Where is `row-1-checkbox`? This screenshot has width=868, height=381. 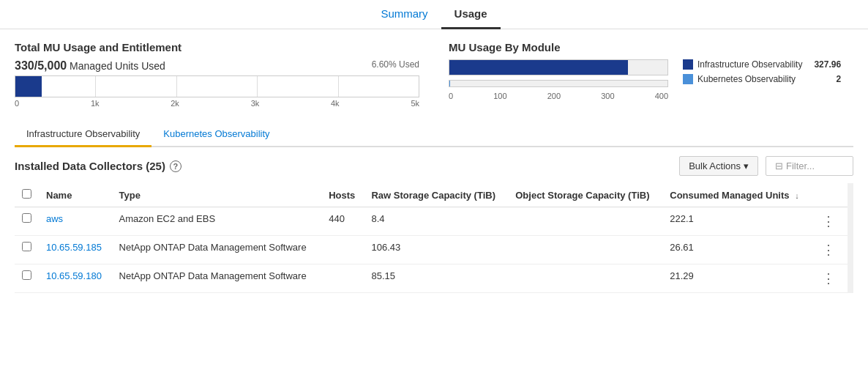 row-1-checkbox is located at coordinates (26, 218).